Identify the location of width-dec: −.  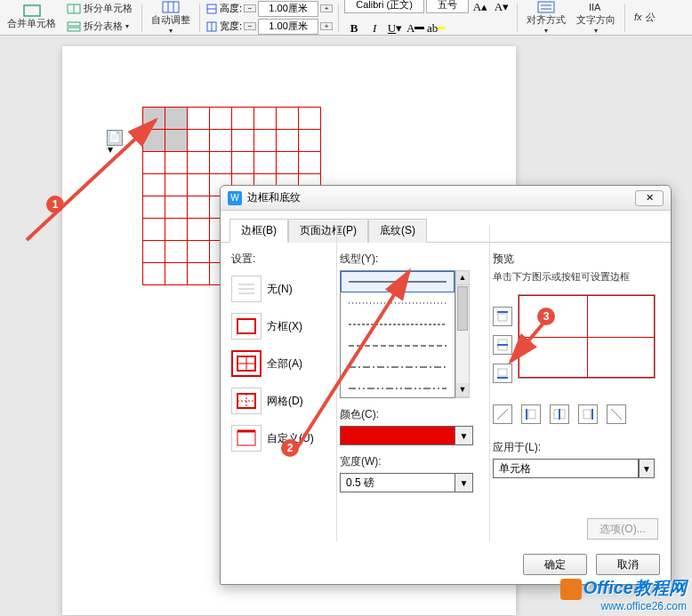
(250, 27).